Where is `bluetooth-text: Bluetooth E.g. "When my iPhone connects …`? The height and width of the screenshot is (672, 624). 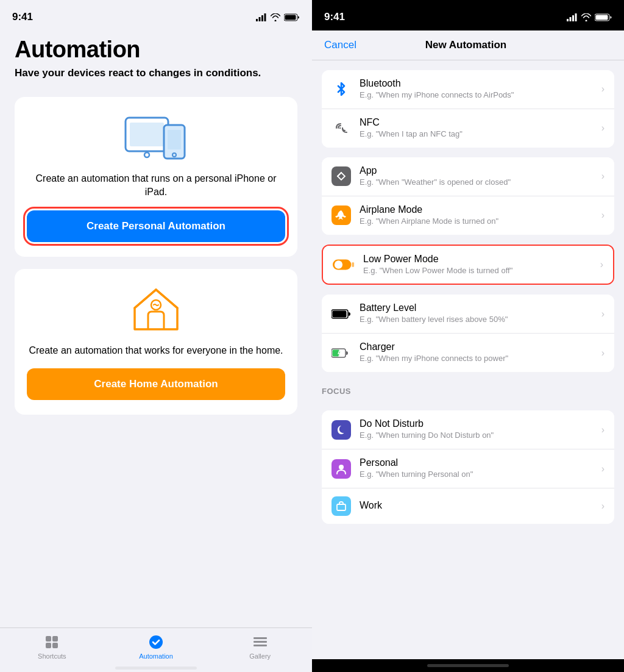 bluetooth-text: Bluetooth E.g. "When my iPhone connects … is located at coordinates (478, 89).